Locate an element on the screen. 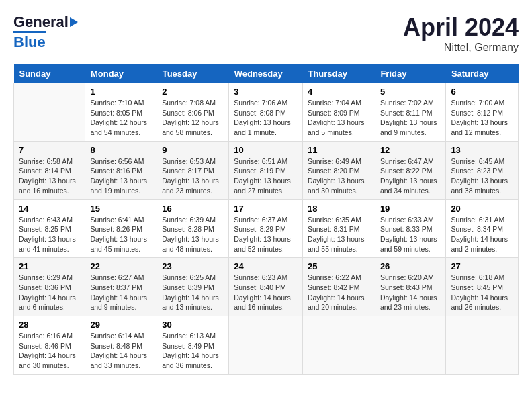 The image size is (532, 411). day-cell: 16Sunrise: 6:39 AMSunset: 8:28 PMDayligh… is located at coordinates (193, 228).